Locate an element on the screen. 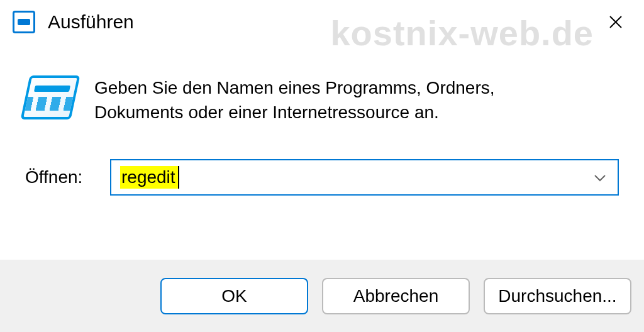 This screenshot has width=644, height=332. open-input-value: regedit is located at coordinates (150, 177).